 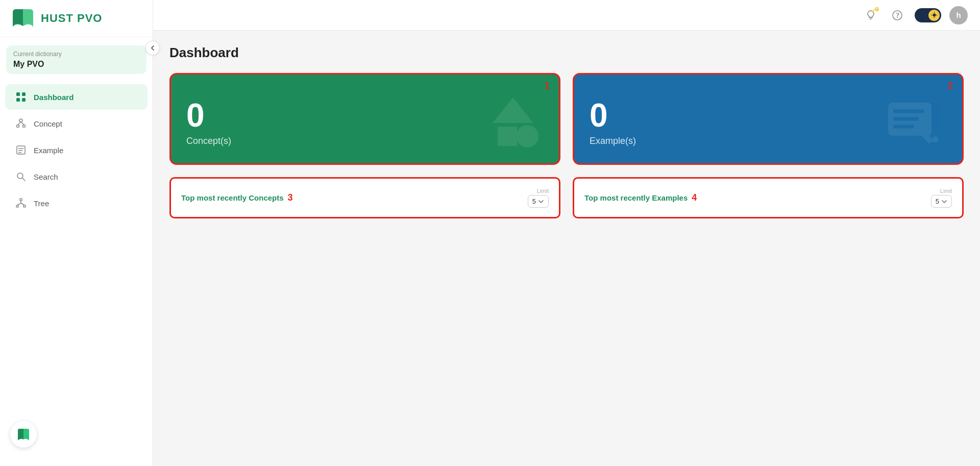 I want to click on current-dict-value: My PVO, so click(x=77, y=64).